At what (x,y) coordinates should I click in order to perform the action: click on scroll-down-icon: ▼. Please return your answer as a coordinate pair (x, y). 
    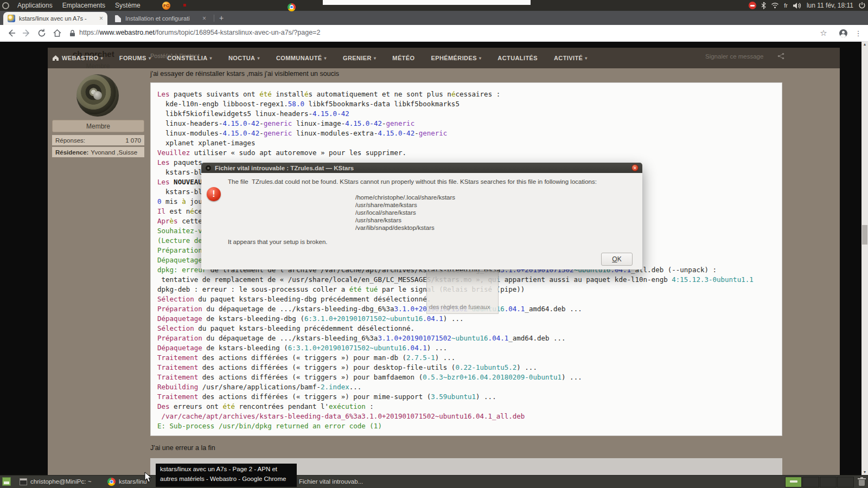
    Looking at the image, I should click on (865, 472).